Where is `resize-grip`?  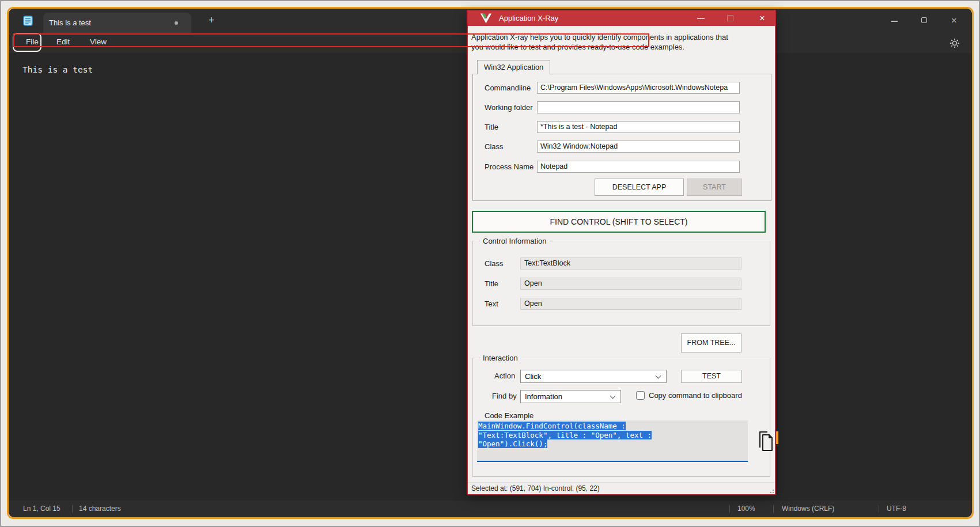 resize-grip is located at coordinates (771, 490).